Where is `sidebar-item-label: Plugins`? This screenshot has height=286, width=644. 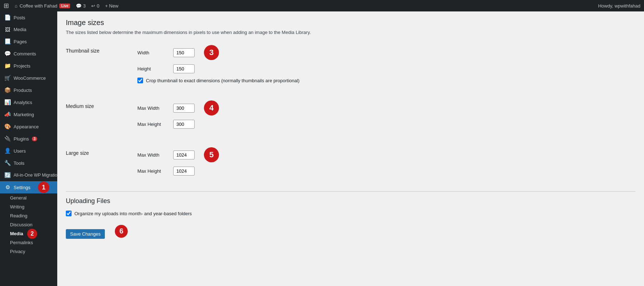
sidebar-item-label: Plugins is located at coordinates (21, 139).